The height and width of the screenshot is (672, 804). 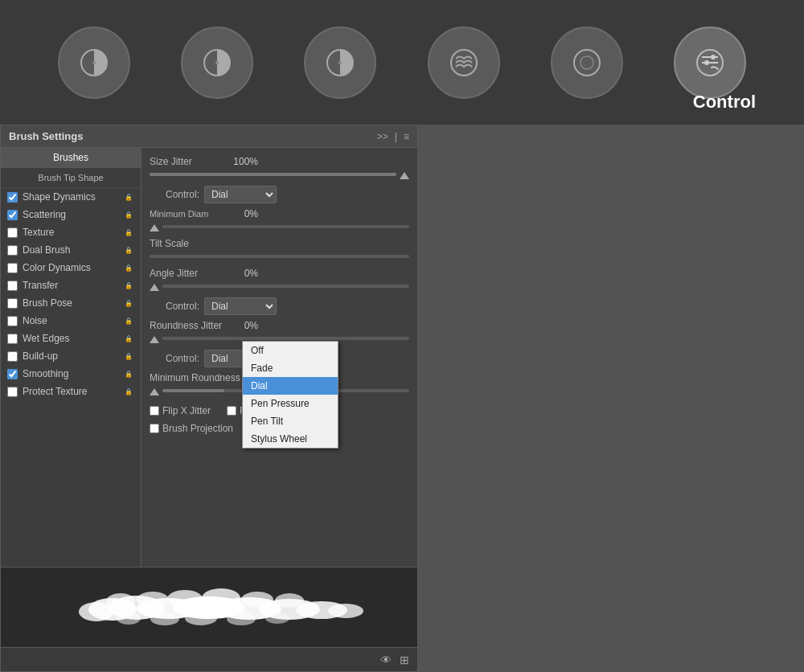 I want to click on min-diam-slider, so click(x=286, y=227).